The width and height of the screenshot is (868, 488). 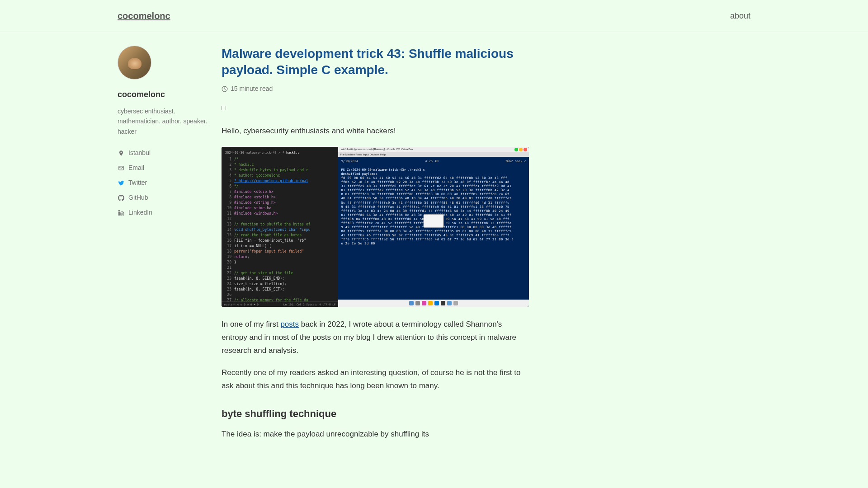 What do you see at coordinates (280, 246) in the screenshot?
I see `code-line: 17 if (in == NULL) {` at bounding box center [280, 246].